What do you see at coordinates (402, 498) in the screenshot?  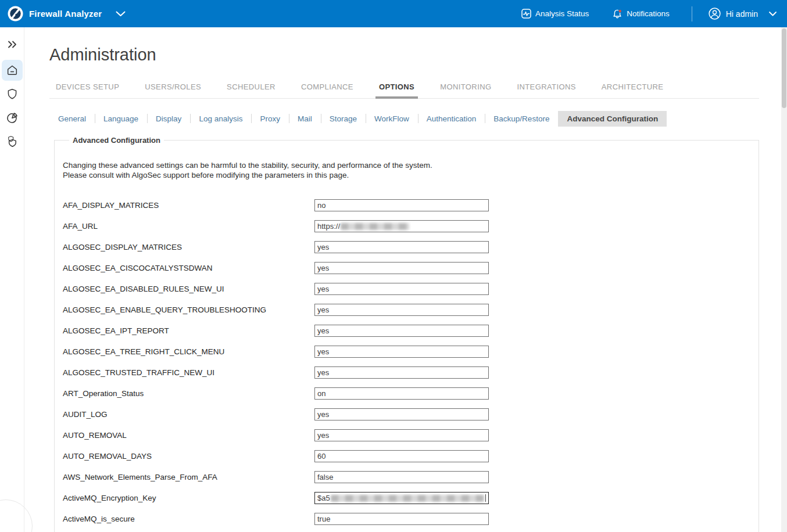 I see `setting-input: $a5` at bounding box center [402, 498].